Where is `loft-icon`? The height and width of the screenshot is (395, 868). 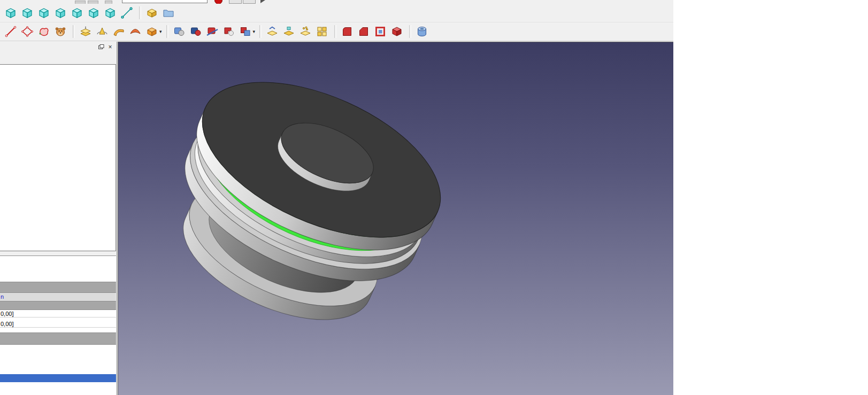
loft-icon is located at coordinates (135, 32).